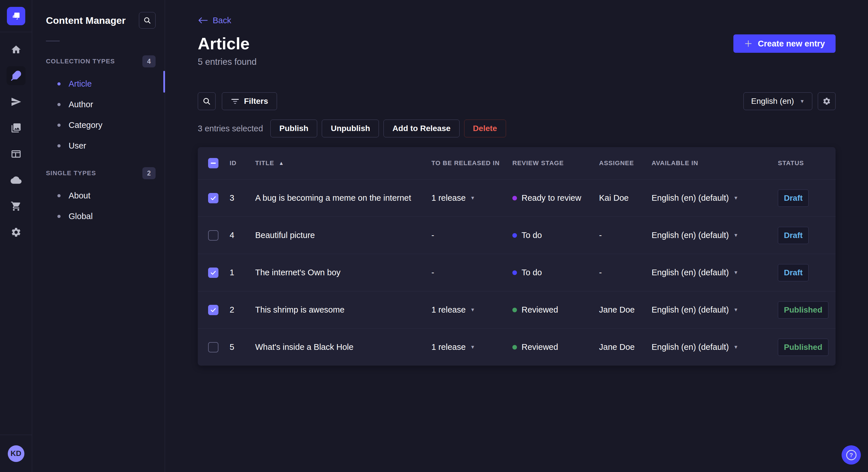  What do you see at coordinates (803, 347) in the screenshot?
I see `status-badge: Published` at bounding box center [803, 347].